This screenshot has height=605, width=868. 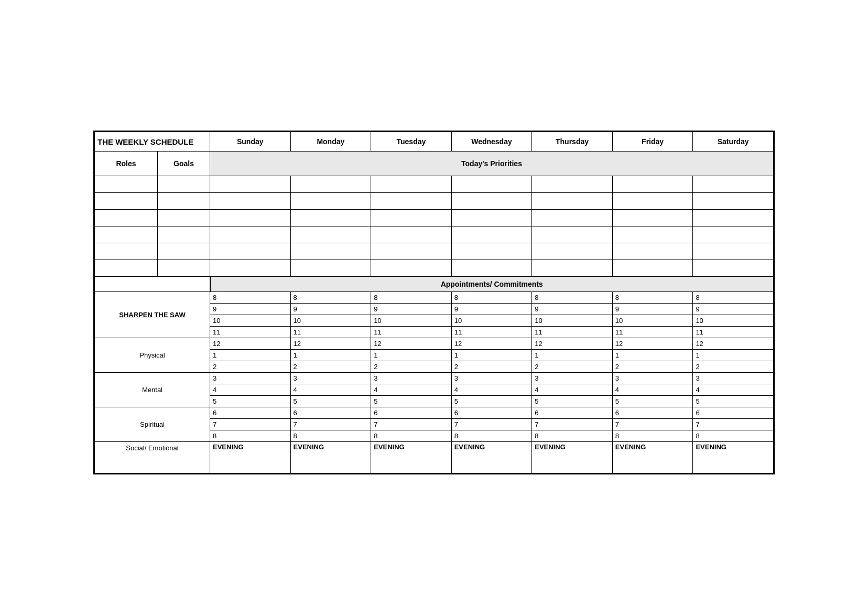 What do you see at coordinates (411, 142) in the screenshot?
I see `header-tuesday: Tuesday` at bounding box center [411, 142].